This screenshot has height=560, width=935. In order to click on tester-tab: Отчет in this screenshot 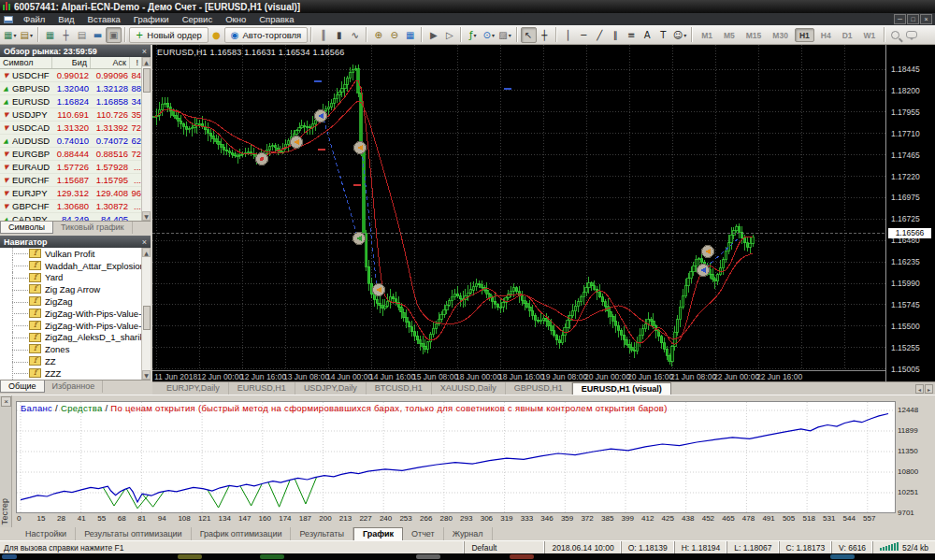, I will do `click(424, 535)`.